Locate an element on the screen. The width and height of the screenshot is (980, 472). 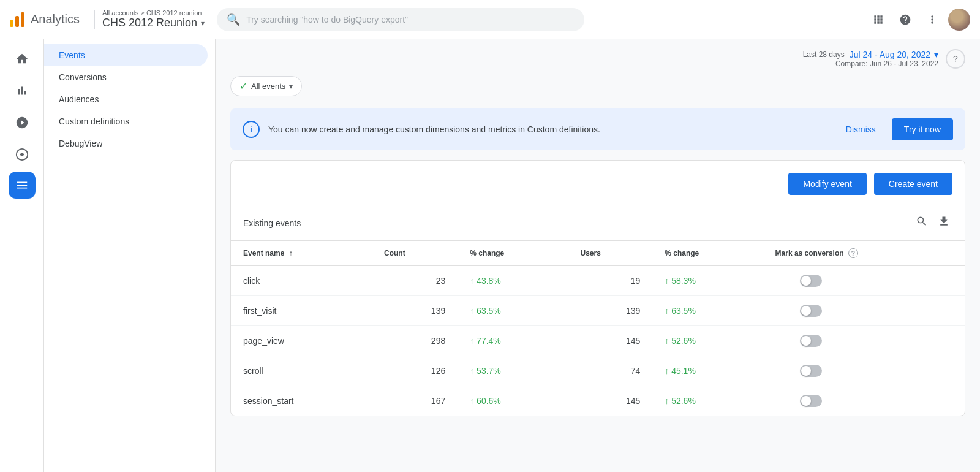
check-icon: ✓ is located at coordinates (244, 86).